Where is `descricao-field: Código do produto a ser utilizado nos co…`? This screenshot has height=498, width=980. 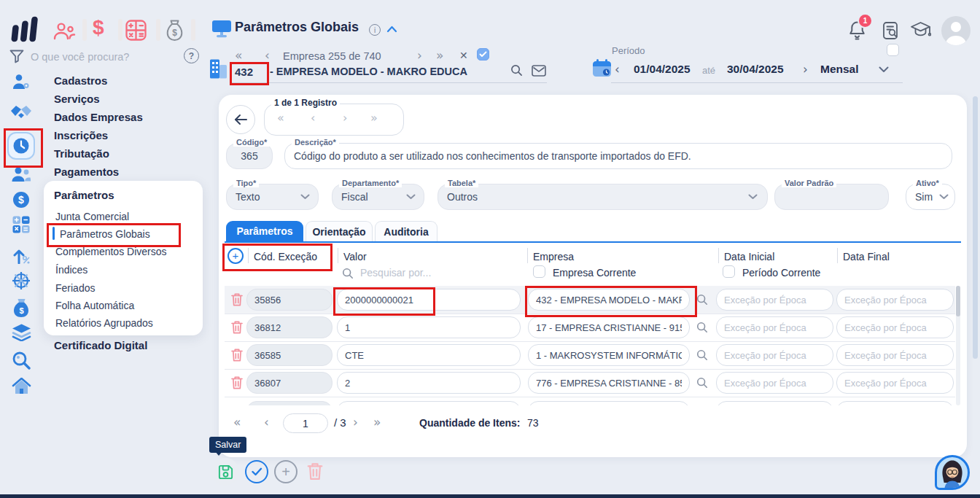
descricao-field: Código do produto a ser utilizado nos co… is located at coordinates (618, 156).